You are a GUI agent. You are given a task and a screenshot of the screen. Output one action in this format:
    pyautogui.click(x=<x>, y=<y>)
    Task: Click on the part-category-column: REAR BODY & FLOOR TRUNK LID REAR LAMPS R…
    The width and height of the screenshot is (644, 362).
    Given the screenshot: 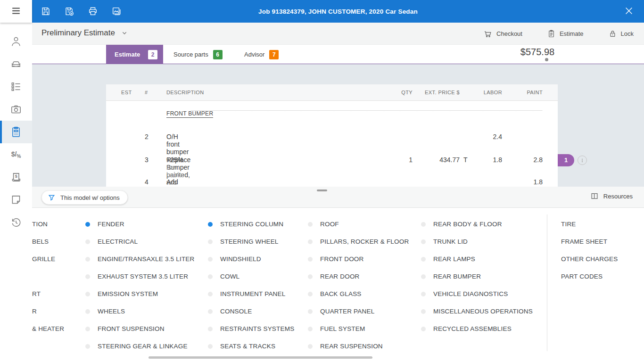 What is the action you would take?
    pyautogui.click(x=477, y=276)
    